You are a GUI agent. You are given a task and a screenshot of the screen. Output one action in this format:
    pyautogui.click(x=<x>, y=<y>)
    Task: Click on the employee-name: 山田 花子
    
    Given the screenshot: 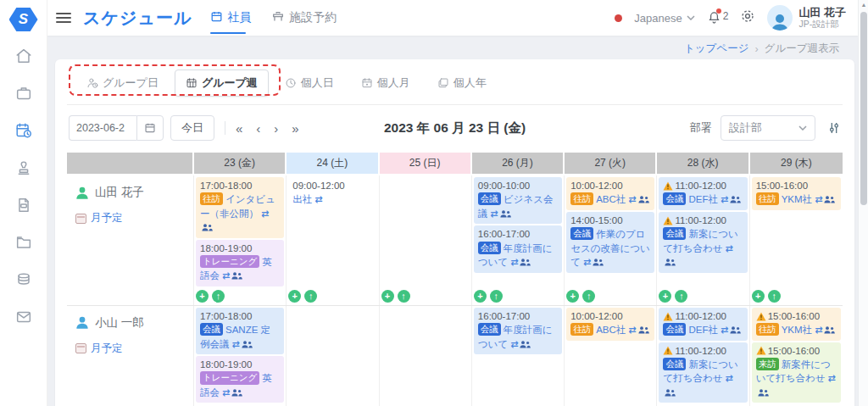 What is the action you would take?
    pyautogui.click(x=131, y=192)
    